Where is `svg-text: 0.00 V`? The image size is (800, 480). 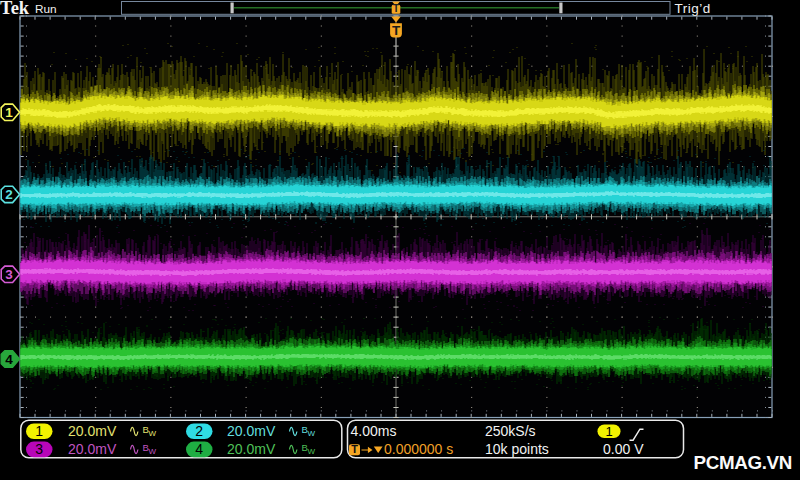
svg-text: 0.00 V is located at coordinates (624, 449).